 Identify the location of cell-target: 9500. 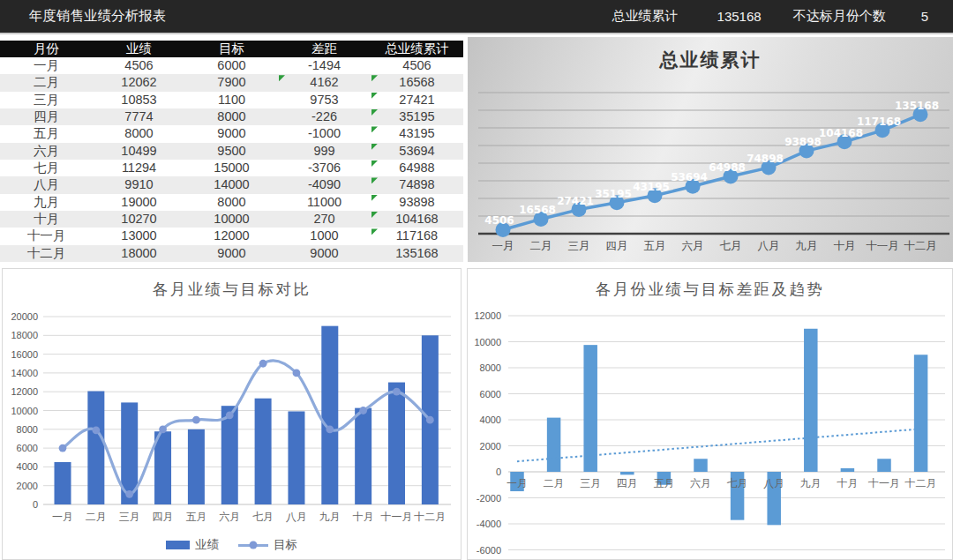
(231, 152).